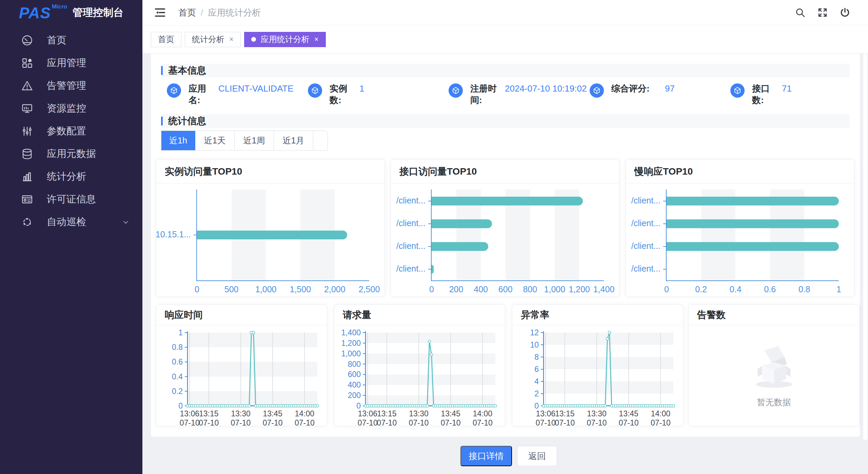  I want to click on y-tick-label: 1,400, so click(347, 333).